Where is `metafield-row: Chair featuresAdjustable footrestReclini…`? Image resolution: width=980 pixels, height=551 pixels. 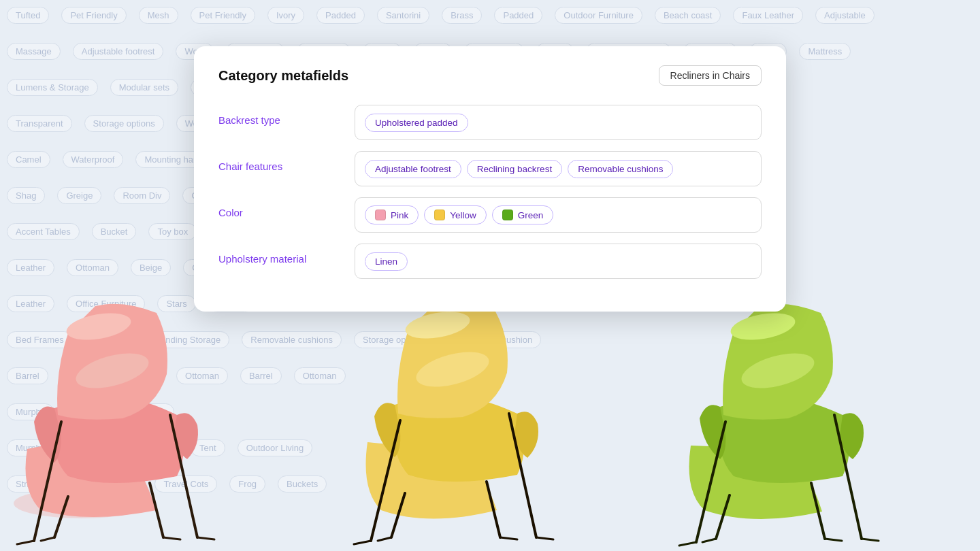 metafield-row: Chair featuresAdjustable footrestReclini… is located at coordinates (490, 169).